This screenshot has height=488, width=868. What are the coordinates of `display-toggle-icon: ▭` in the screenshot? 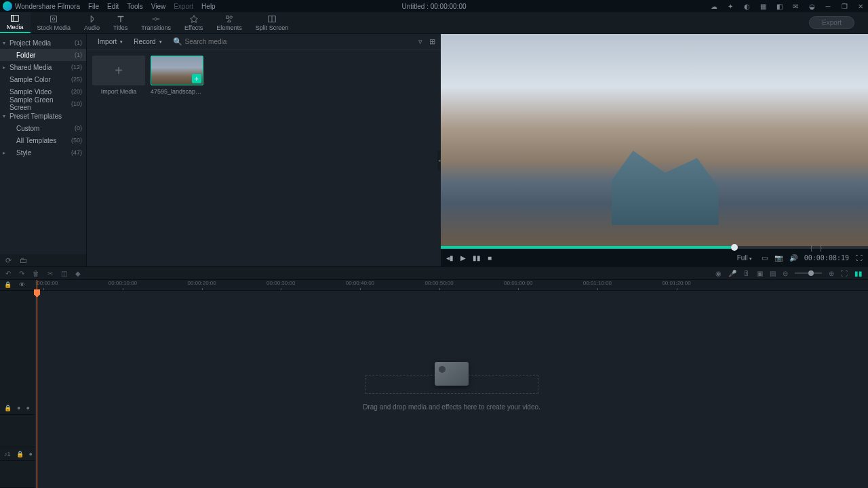 It's located at (765, 258).